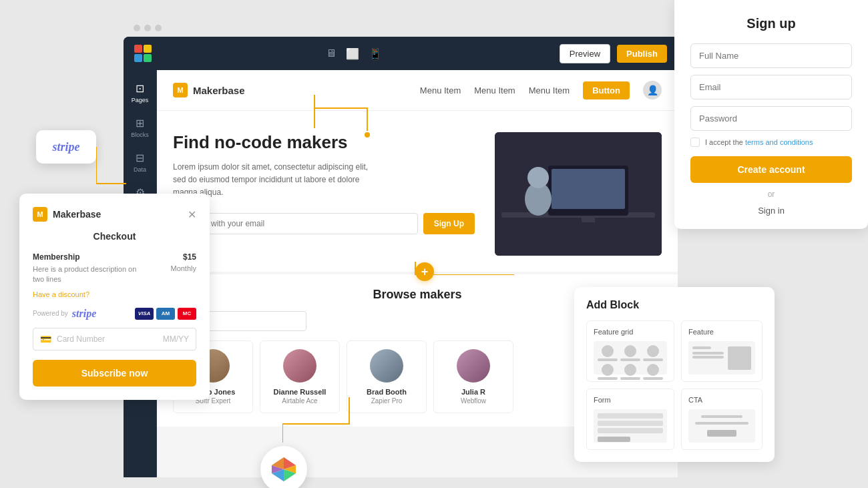 This screenshot has height=488, width=868. What do you see at coordinates (115, 373) in the screenshot?
I see `subscribe-button: Subscribe now` at bounding box center [115, 373].